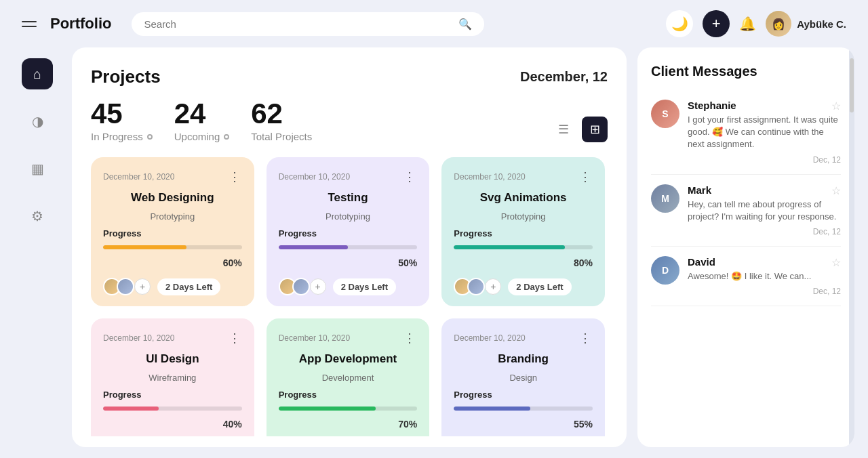 Image resolution: width=868 pixels, height=458 pixels. What do you see at coordinates (716, 24) in the screenshot?
I see `add-button: +` at bounding box center [716, 24].